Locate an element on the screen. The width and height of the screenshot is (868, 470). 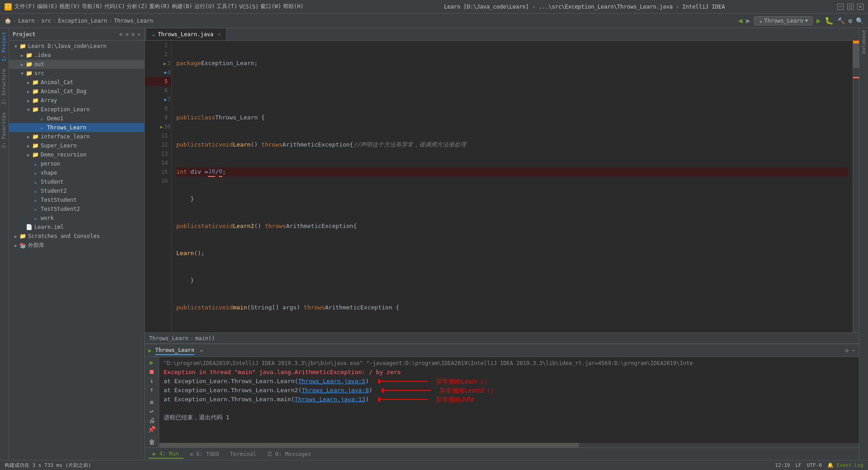
status-line-ending: LF is located at coordinates (798, 465).